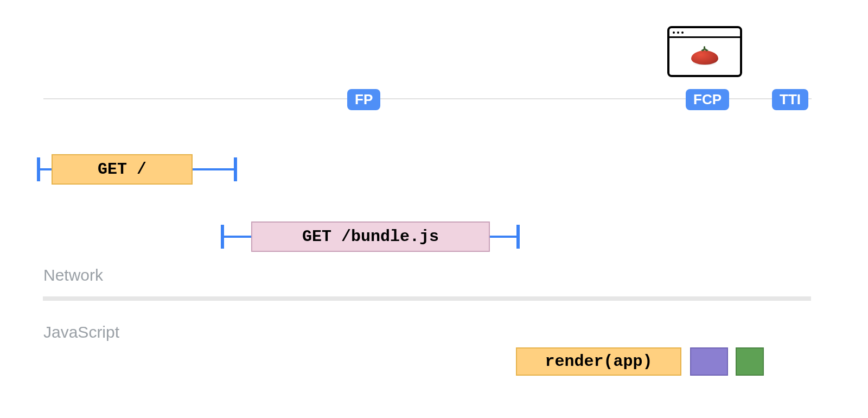 The image size is (868, 418). I want to click on marker-label: FCP, so click(707, 99).